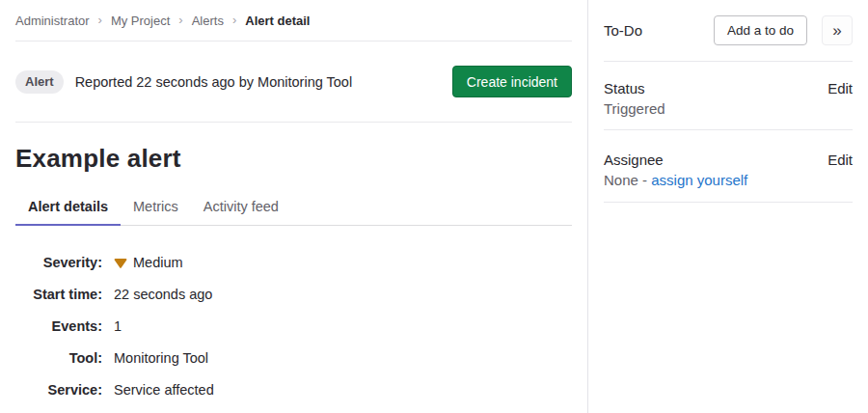 The width and height of the screenshot is (868, 413). What do you see at coordinates (59, 262) in the screenshot?
I see `detail-label: Severity:` at bounding box center [59, 262].